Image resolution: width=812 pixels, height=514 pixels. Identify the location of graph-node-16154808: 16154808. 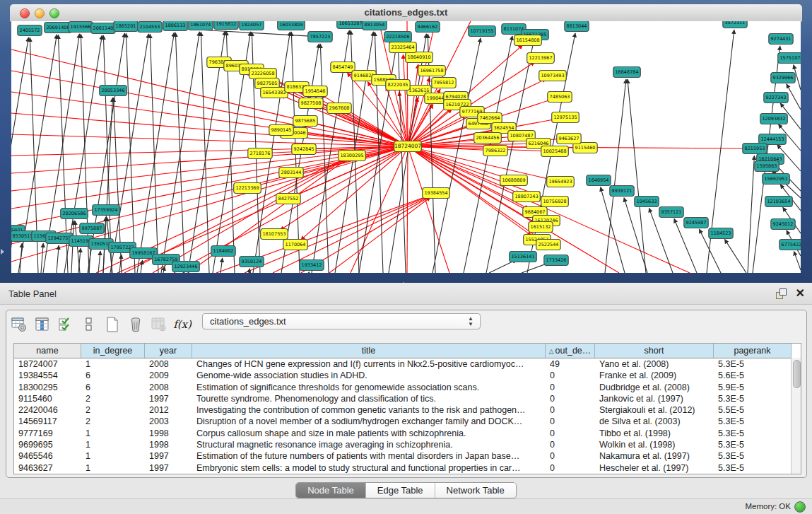
(529, 41).